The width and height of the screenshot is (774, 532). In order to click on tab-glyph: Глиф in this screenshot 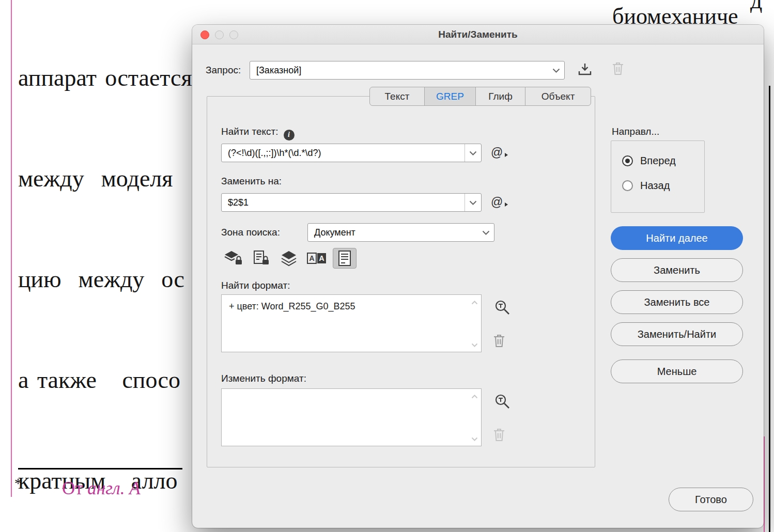, I will do `click(500, 96)`.